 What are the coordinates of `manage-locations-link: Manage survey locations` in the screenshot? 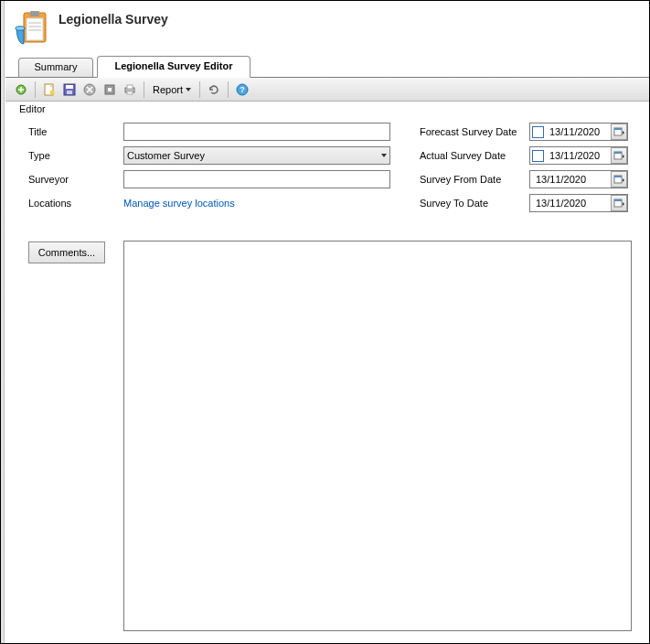 It's located at (179, 203).